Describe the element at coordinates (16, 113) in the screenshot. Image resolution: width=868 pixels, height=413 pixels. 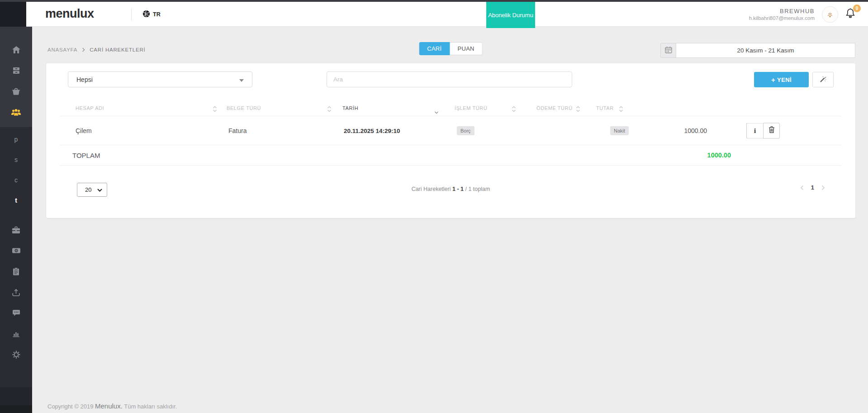
I see `sidebar-item-customers-active` at that location.